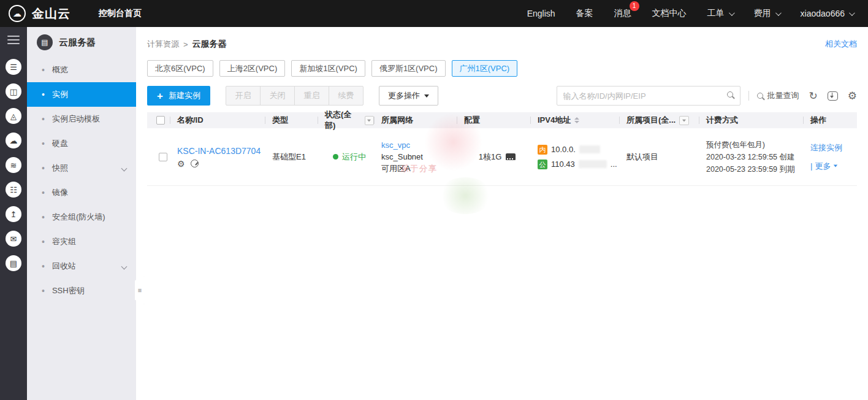 The height and width of the screenshot is (400, 868). I want to click on renew-button: 续费, so click(346, 96).